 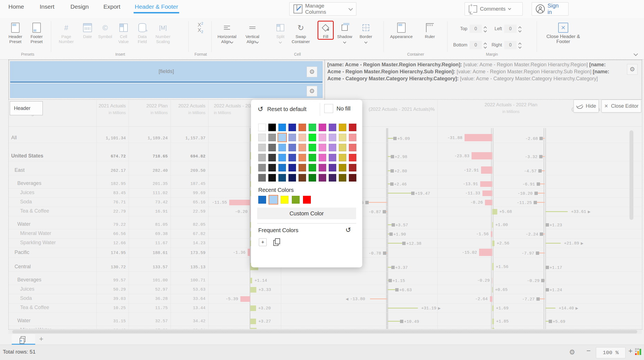 What do you see at coordinates (494, 9) in the screenshot?
I see `comments-button: Comments` at bounding box center [494, 9].